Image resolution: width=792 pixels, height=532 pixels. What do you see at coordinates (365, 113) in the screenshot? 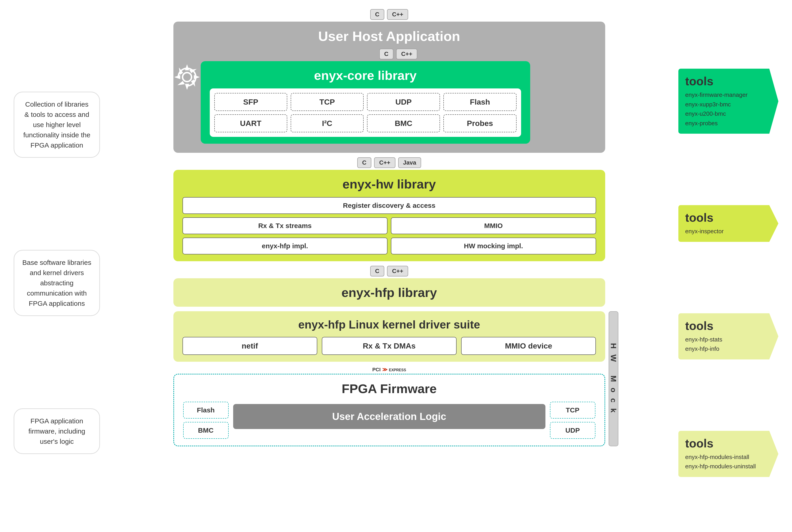
I see `core-modules-grid: SFP TCP UDP Flash UART I²C BMC Probes` at bounding box center [365, 113].